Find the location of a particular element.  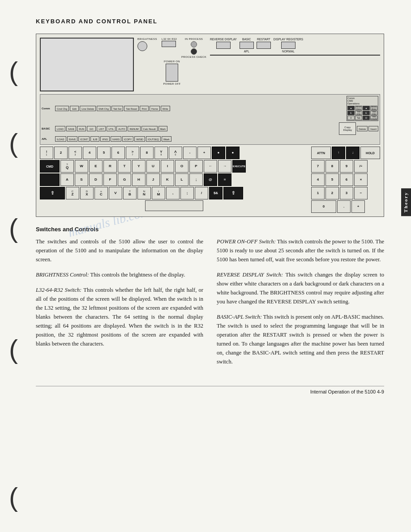

fn-imark: IMark is located at coordinates (167, 139).